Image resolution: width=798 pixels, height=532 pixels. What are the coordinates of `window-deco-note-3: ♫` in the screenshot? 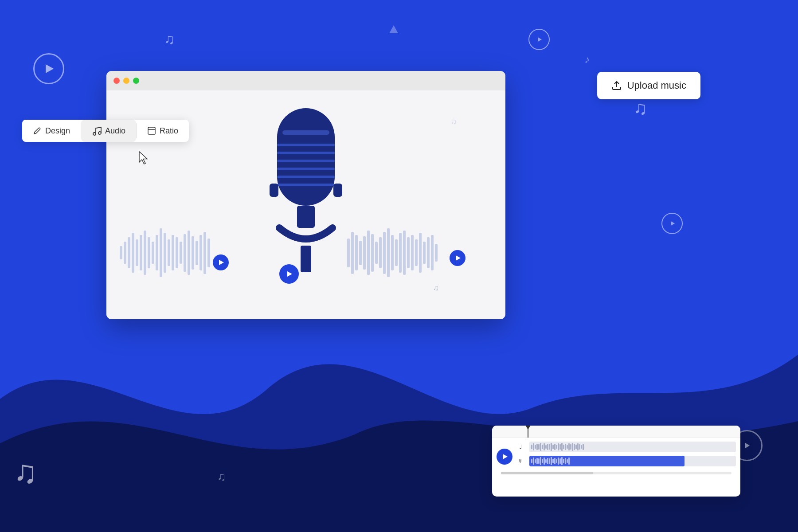 It's located at (436, 288).